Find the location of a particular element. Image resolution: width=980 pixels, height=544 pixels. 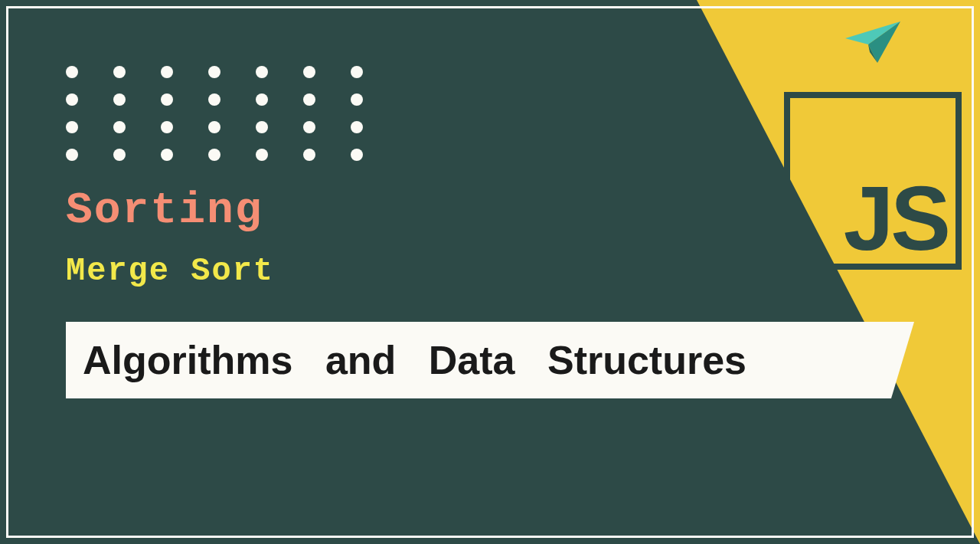

dot-grid is located at coordinates (214, 113).